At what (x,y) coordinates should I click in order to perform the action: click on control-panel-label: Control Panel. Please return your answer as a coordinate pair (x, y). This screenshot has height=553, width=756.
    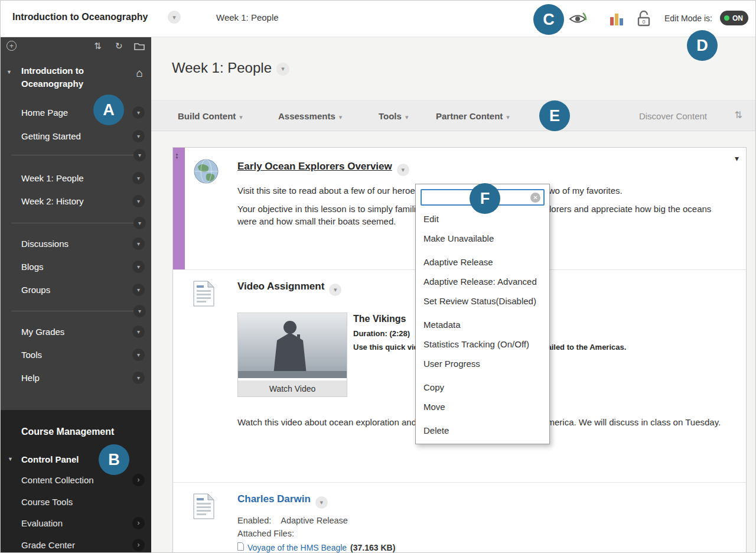
    Looking at the image, I should click on (50, 460).